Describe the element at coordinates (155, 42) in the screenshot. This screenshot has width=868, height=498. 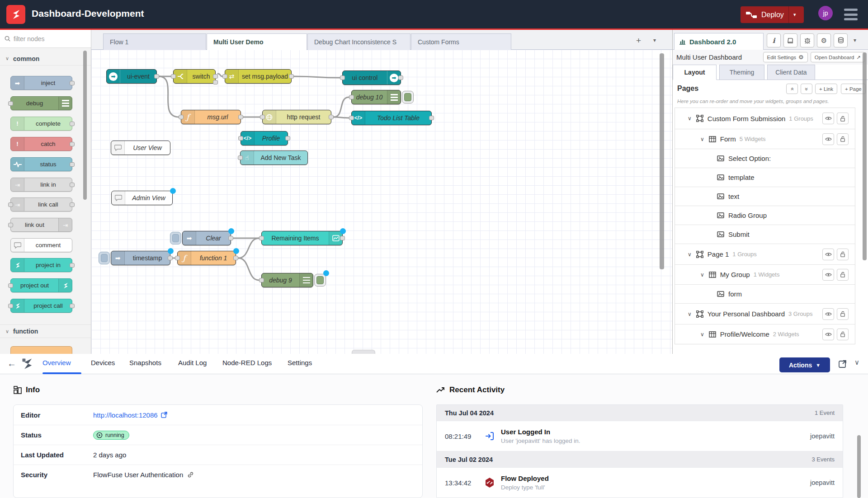
I see `tab-flow-1: Flow 1` at that location.